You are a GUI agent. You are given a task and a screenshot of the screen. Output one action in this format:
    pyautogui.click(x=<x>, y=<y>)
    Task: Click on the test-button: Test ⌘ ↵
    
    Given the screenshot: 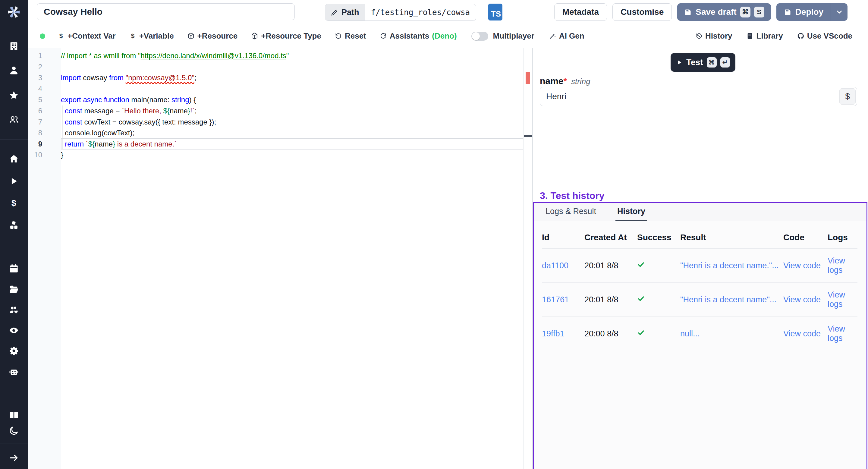 What is the action you would take?
    pyautogui.click(x=703, y=62)
    